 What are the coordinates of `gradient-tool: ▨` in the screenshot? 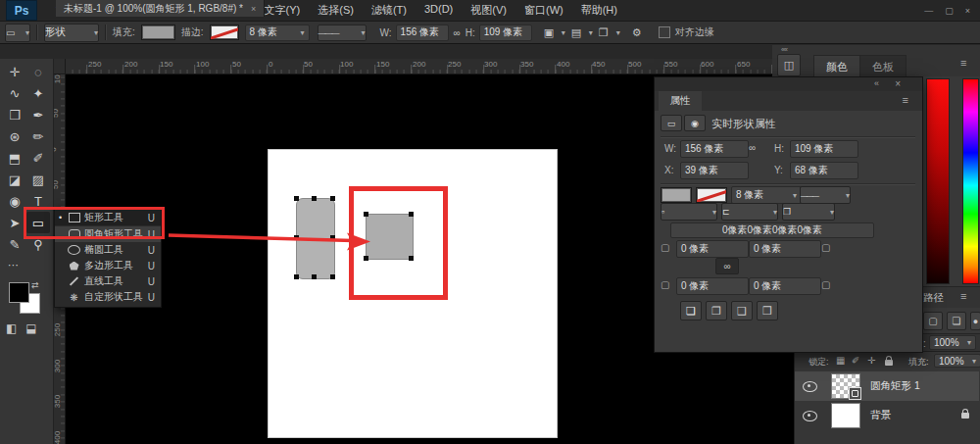 It's located at (38, 179).